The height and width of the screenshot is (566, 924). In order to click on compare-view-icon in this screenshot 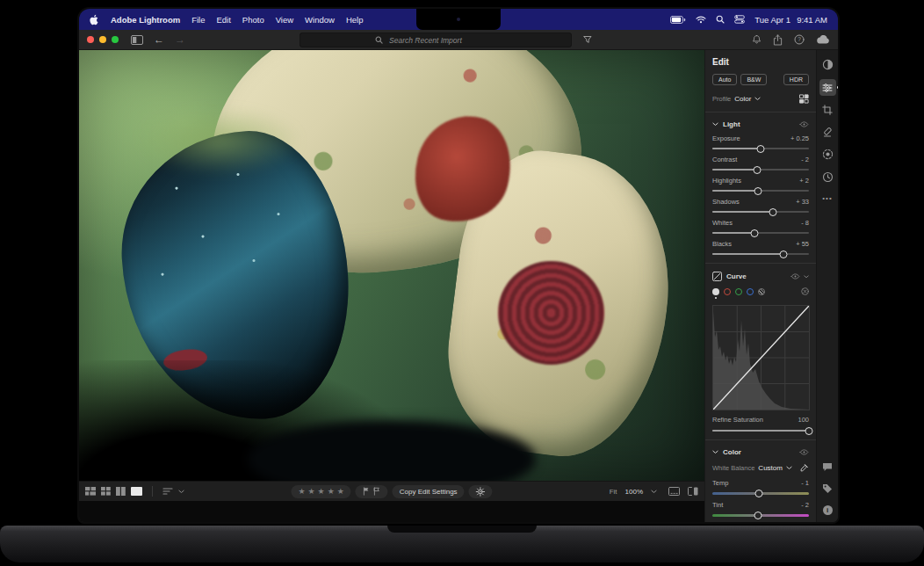, I will do `click(121, 491)`.